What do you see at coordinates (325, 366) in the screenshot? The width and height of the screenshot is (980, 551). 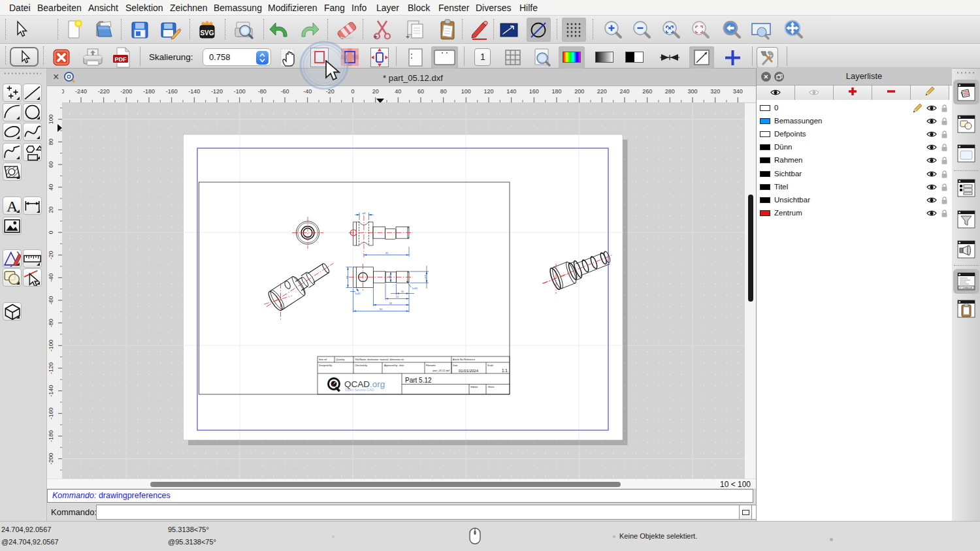 I see `svg-text: Designed by` at bounding box center [325, 366].